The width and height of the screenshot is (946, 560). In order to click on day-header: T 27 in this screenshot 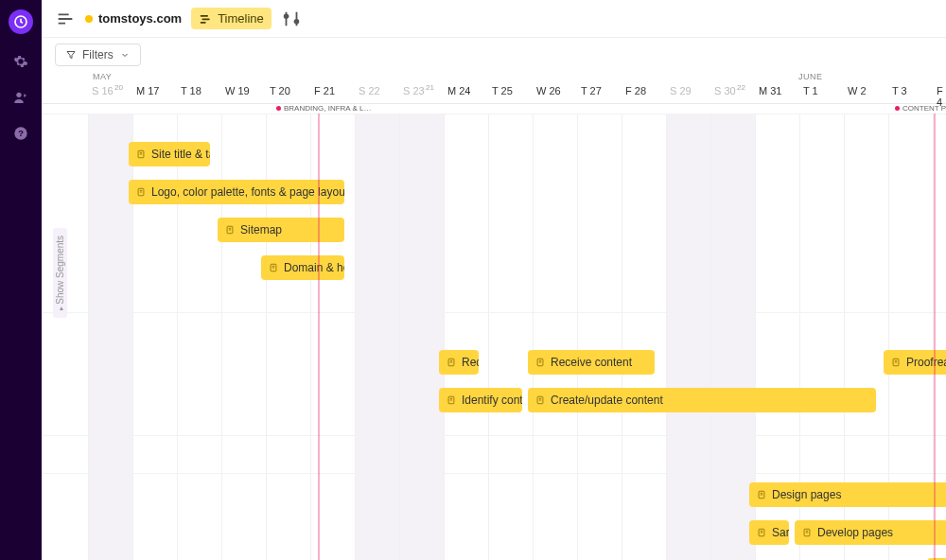, I will do `click(589, 91)`.